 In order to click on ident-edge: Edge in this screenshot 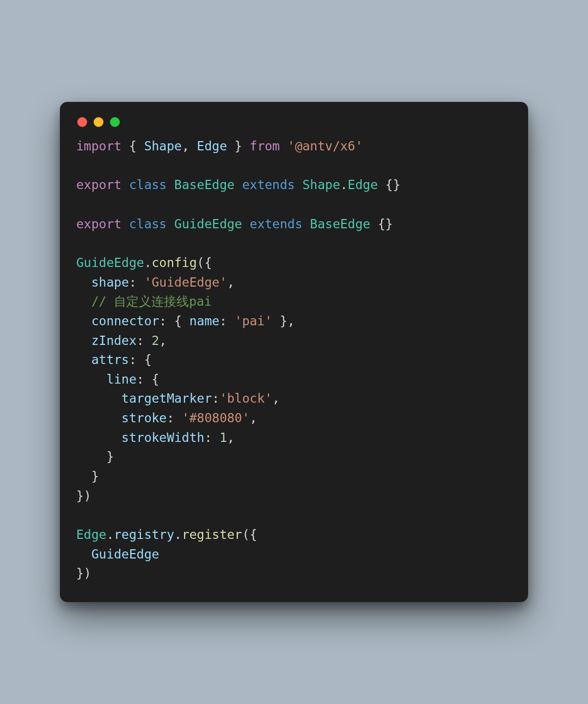, I will do `click(212, 146)`.